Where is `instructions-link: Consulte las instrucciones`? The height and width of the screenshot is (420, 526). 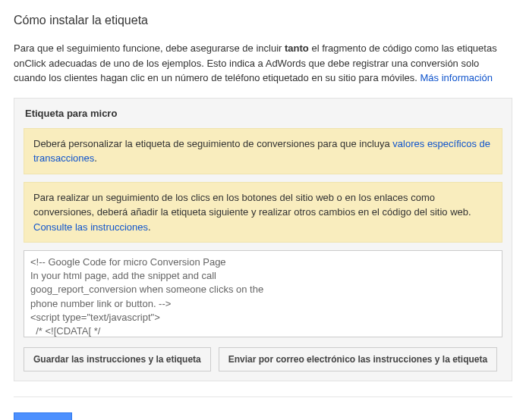 instructions-link: Consulte las instrucciones is located at coordinates (91, 227).